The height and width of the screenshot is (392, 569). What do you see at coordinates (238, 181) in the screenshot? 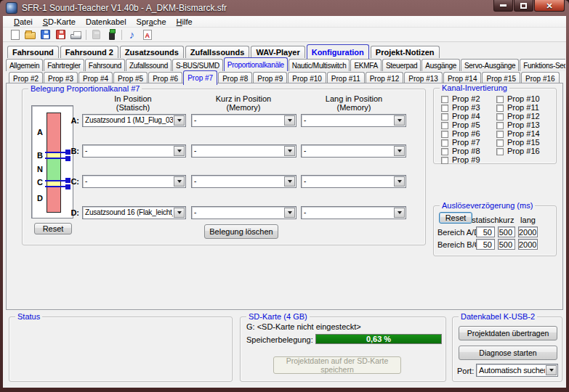
I see `prop7-c-kurz-select-value: -` at bounding box center [238, 181].